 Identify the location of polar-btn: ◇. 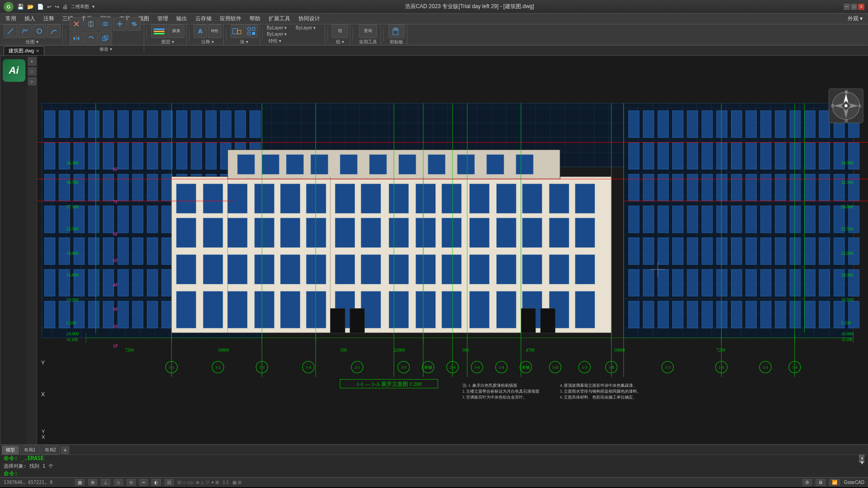
(118, 483).